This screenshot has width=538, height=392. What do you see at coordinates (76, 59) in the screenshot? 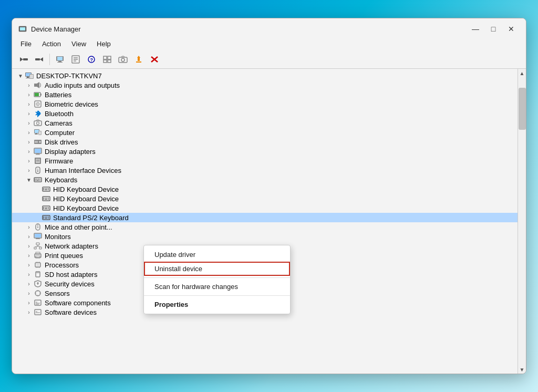
I see `properties-button` at bounding box center [76, 59].